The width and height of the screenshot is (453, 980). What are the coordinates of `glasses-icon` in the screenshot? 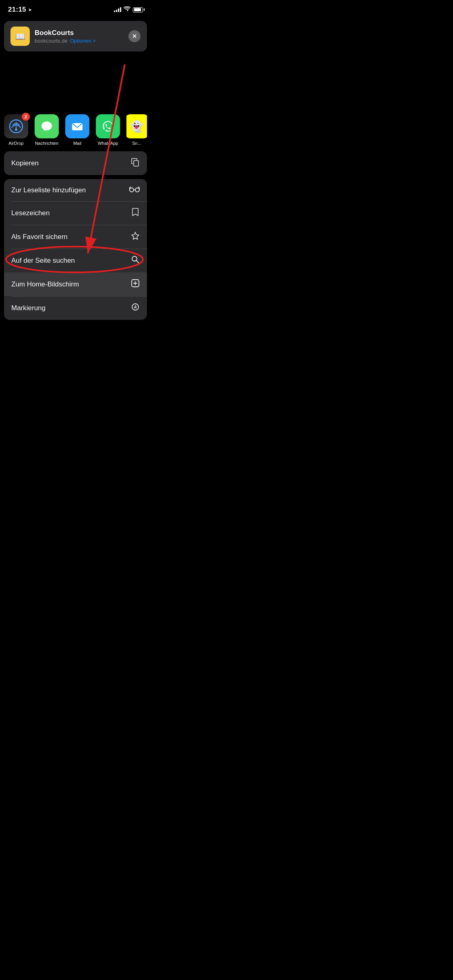 It's located at (134, 190).